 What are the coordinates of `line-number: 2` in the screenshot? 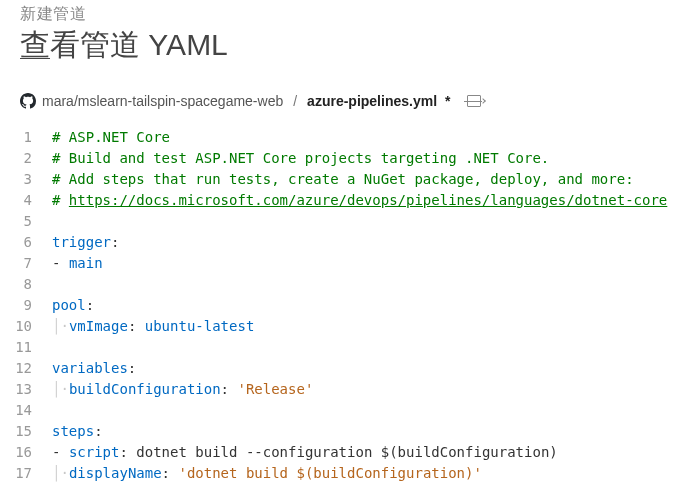 It's located at (24, 158).